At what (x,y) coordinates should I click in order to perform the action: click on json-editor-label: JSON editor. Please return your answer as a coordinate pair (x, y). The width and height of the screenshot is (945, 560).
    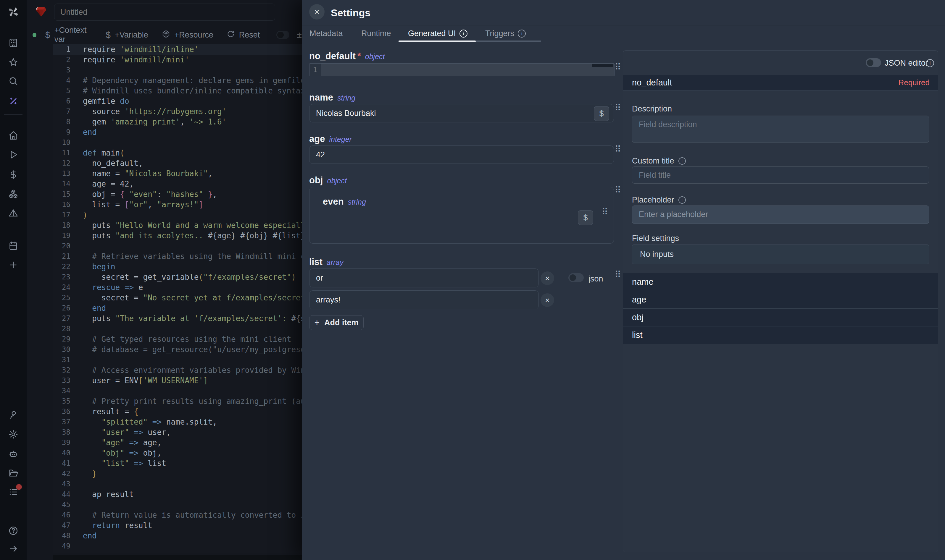
    Looking at the image, I should click on (906, 63).